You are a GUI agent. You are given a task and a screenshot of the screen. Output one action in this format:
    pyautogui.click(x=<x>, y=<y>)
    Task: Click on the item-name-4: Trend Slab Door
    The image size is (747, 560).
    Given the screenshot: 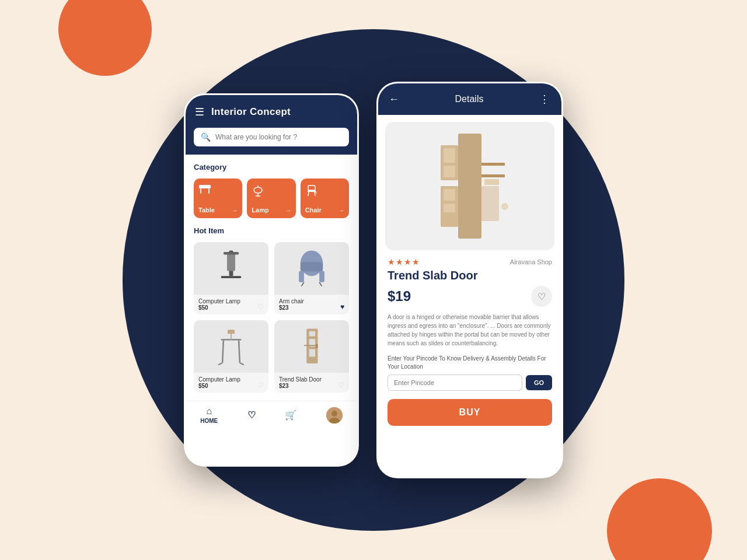 What is the action you would take?
    pyautogui.click(x=300, y=379)
    